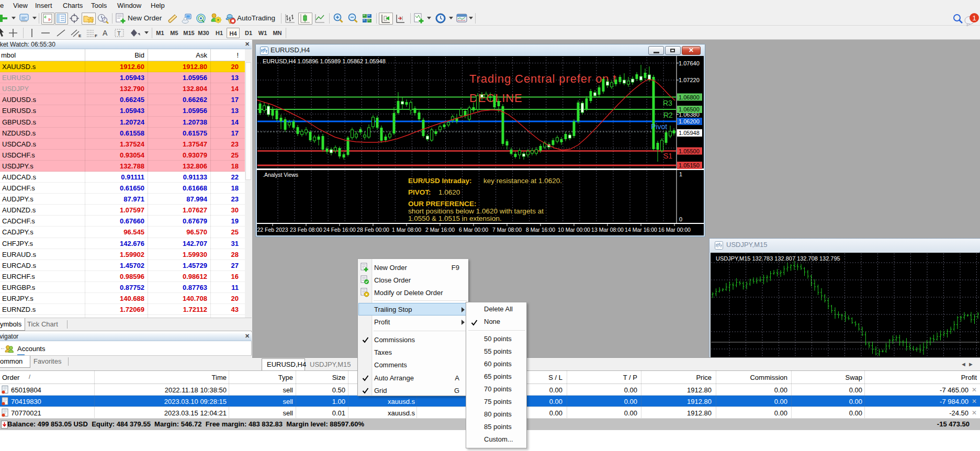 The image size is (980, 451). What do you see at coordinates (689, 121) in the screenshot?
I see `svg-text: 1.06200` at bounding box center [689, 121].